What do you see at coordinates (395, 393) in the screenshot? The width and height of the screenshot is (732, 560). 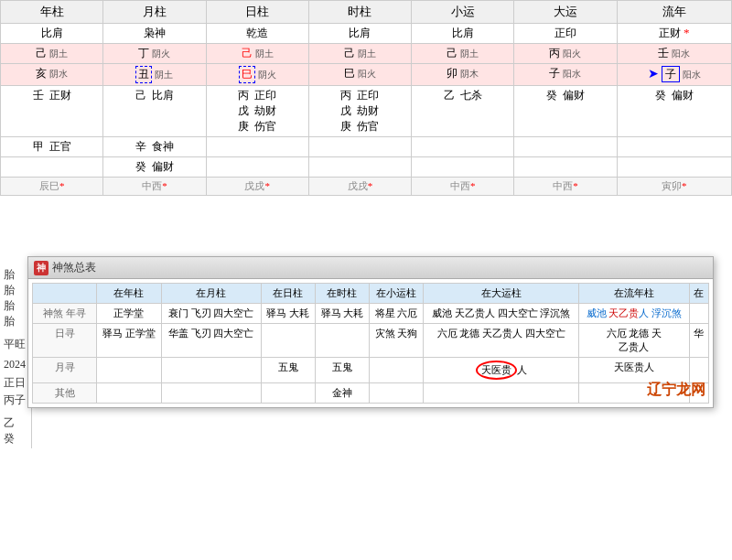 I see `popup-cell-qx` at bounding box center [395, 393].